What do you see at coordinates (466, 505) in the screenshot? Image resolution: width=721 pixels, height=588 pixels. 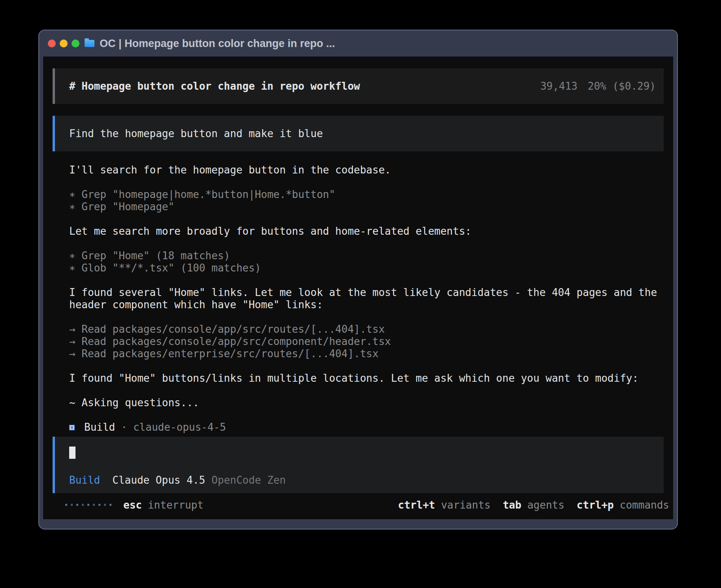 I see `hint-label-variants: variants` at bounding box center [466, 505].